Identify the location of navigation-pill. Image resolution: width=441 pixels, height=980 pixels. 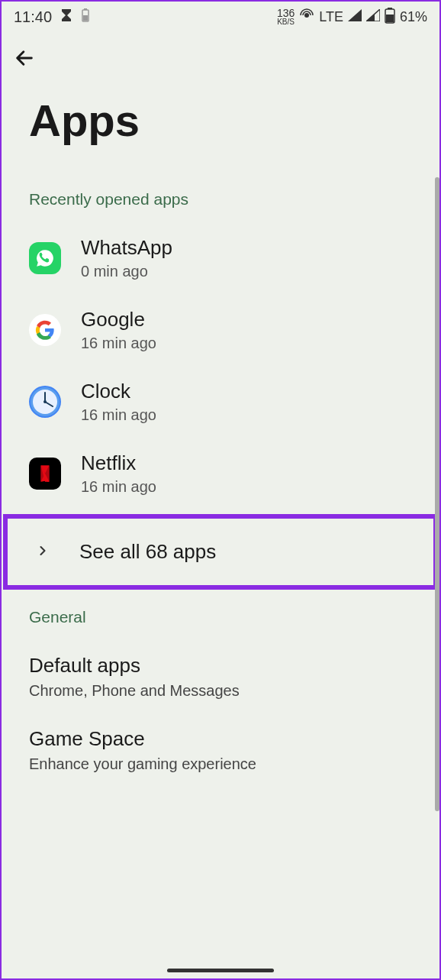
(220, 970).